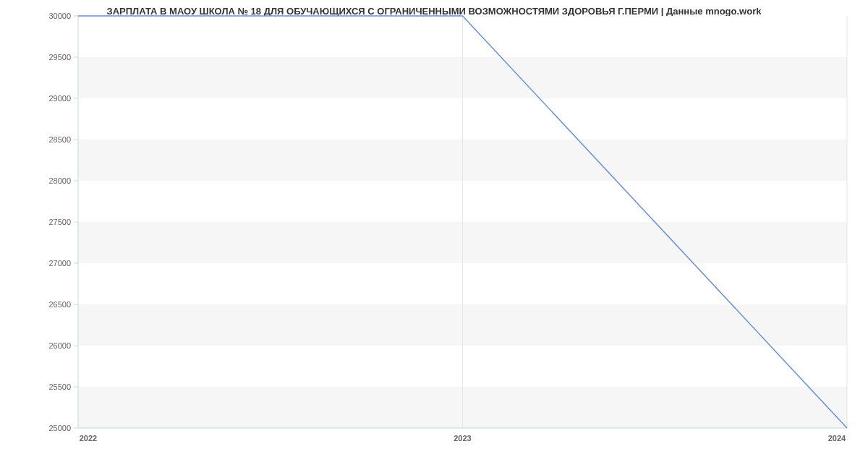 This screenshot has width=868, height=470. What do you see at coordinates (59, 98) in the screenshot?
I see `y-tick-label: 29000` at bounding box center [59, 98].